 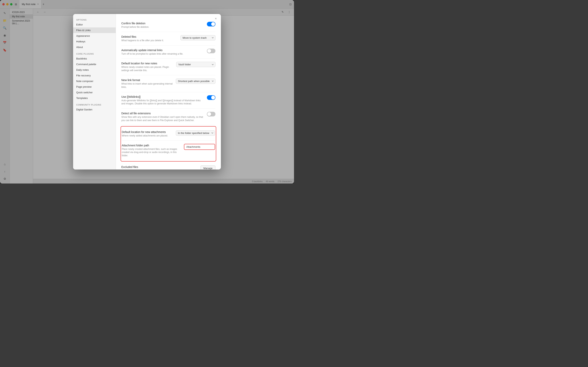 What do you see at coordinates (94, 92) in the screenshot?
I see `settings-nav-quick-switcher: Quick switcher` at bounding box center [94, 92].